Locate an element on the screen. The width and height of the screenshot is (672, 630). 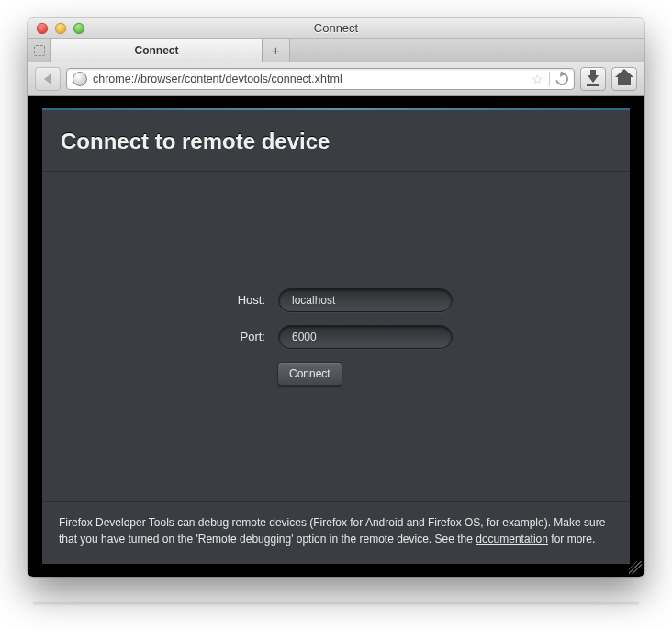
plus-icon: + is located at coordinates (275, 50).